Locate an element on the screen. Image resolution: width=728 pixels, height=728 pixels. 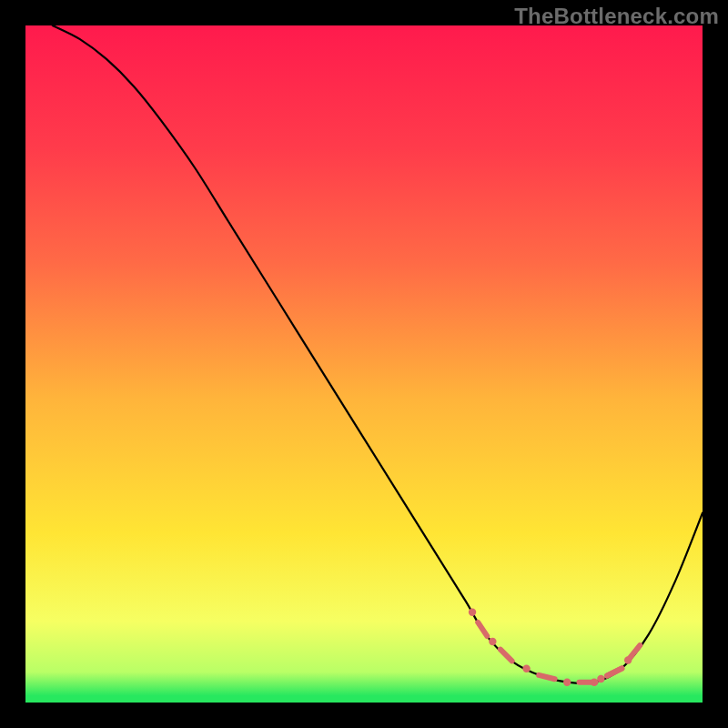
marker-dash is located at coordinates (546, 677).